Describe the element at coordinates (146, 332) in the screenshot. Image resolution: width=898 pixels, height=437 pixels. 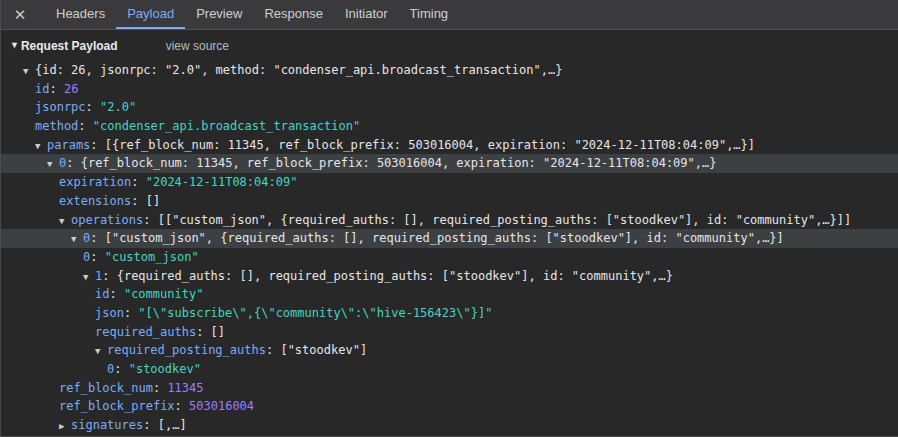
I see `token-key: required_auths` at that location.